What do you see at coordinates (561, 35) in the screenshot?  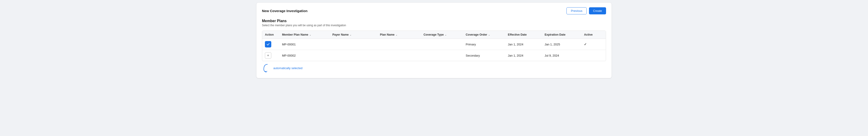 I see `col-header-expiration-date: Expiration Date` at bounding box center [561, 35].